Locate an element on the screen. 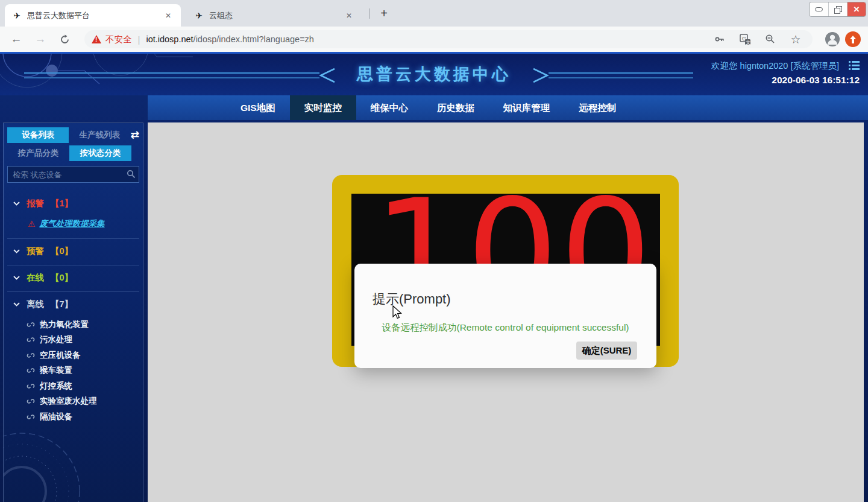 This screenshot has height=502, width=868. tab-title: 思普云大数据平台 is located at coordinates (95, 16).